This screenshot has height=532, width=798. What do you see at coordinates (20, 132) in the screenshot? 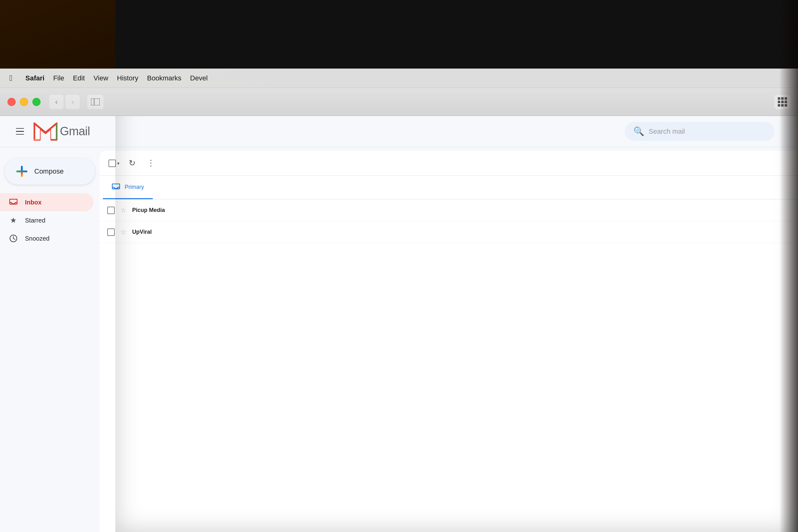
I see `hamburger-menu-button` at bounding box center [20, 132].